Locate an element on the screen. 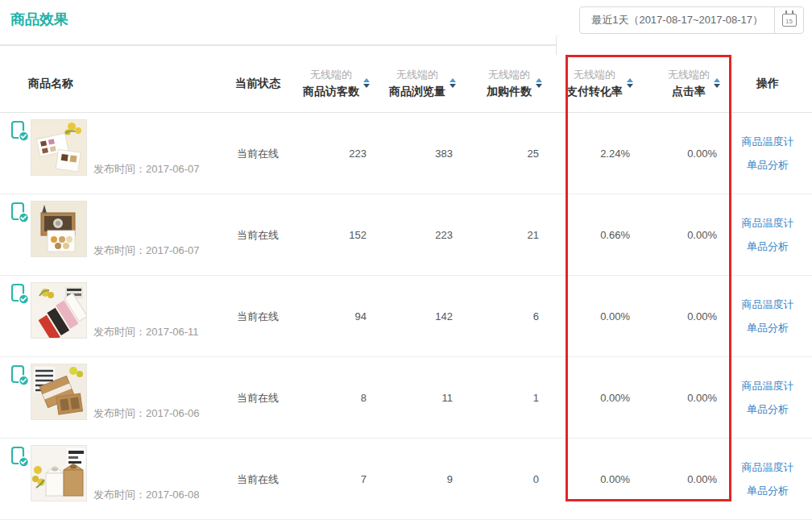  page-title: 商品效果 is located at coordinates (39, 19).